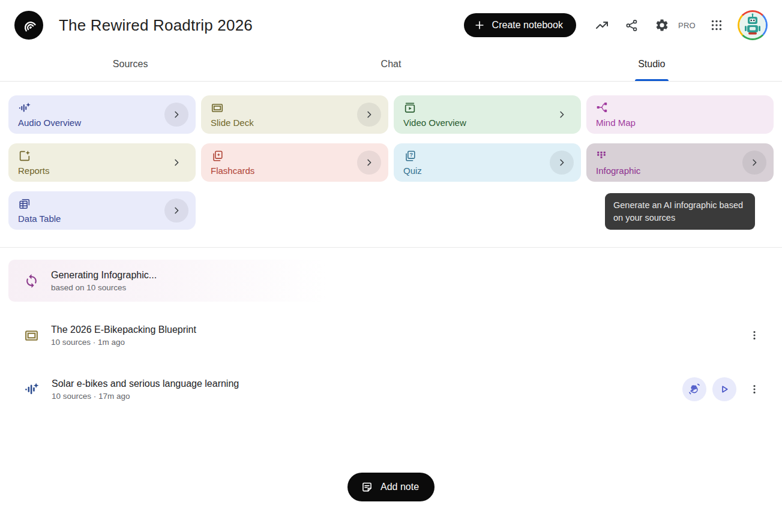 The image size is (782, 532). What do you see at coordinates (487, 115) in the screenshot?
I see `studio-card-video-overview: Video Overview` at bounding box center [487, 115].